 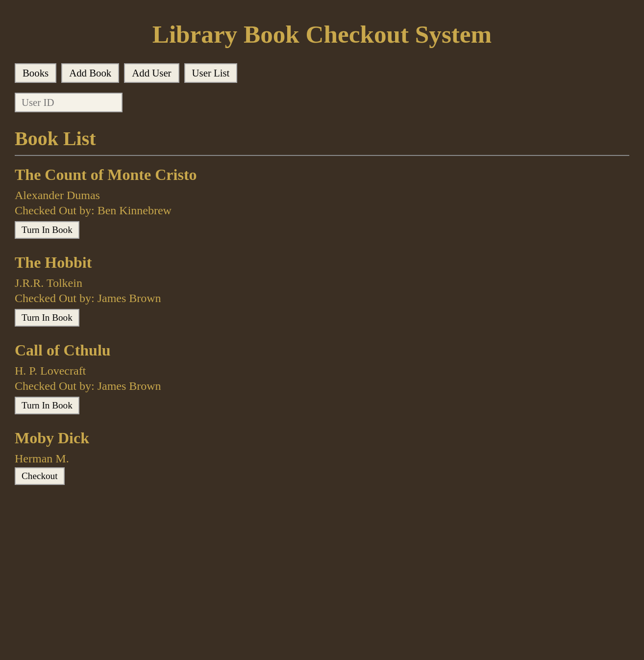 I want to click on book-title: Call of Cthulu, so click(x=322, y=350).